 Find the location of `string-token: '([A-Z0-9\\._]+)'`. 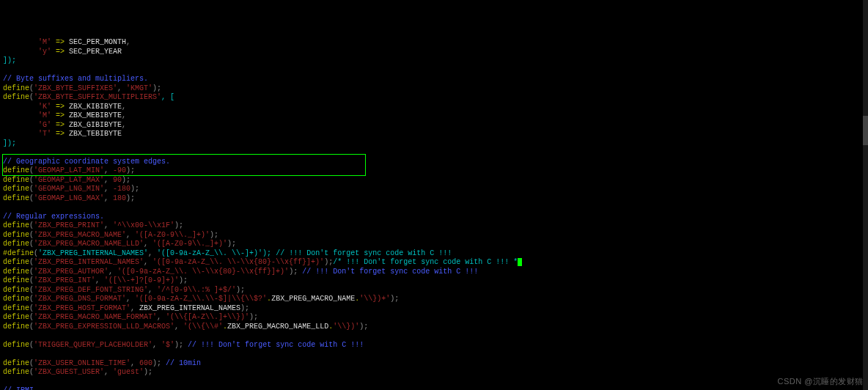

string-token: '([A-Z0-9\\._]+)' is located at coordinates (172, 235).